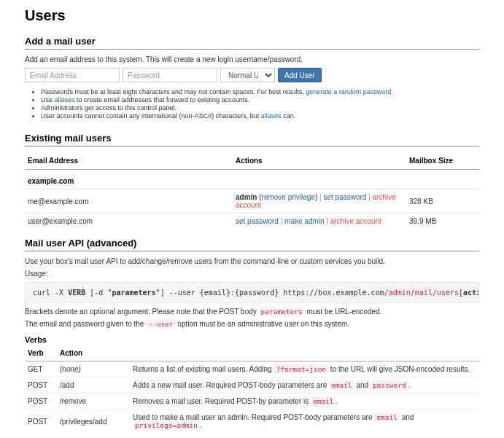 The width and height of the screenshot is (504, 438). I want to click on domain-name: example.com, so click(252, 179).